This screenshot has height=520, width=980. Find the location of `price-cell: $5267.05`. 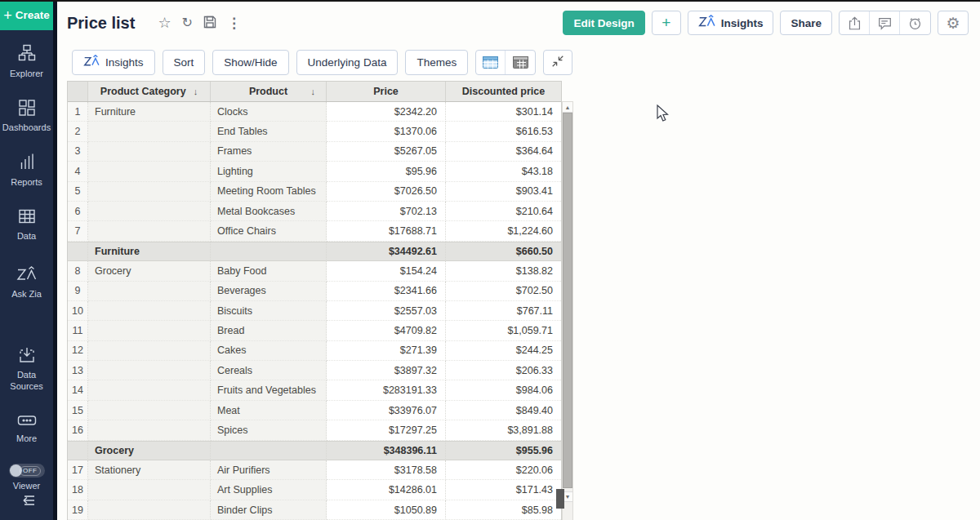

price-cell: $5267.05 is located at coordinates (386, 152).